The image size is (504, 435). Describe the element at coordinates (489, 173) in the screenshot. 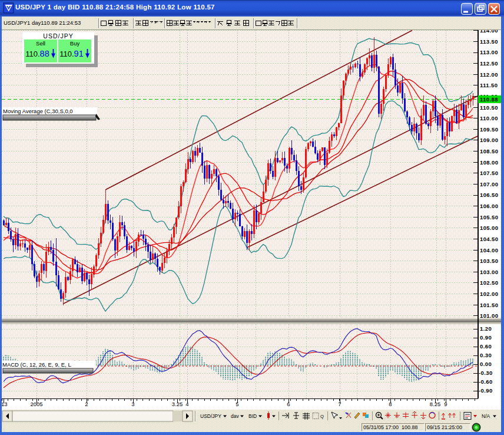

I see `svg-text: 107.50` at that location.